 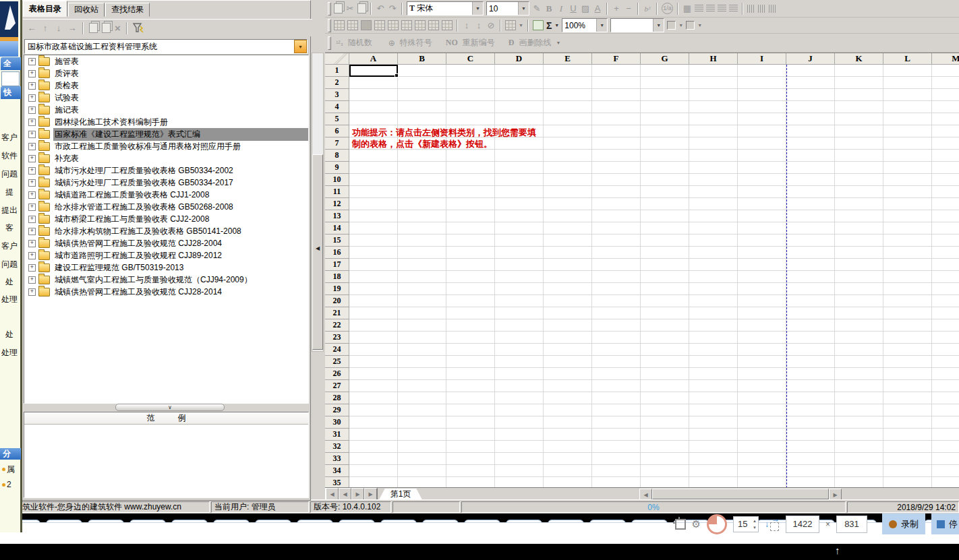 I want to click on bold-icon: B, so click(x=549, y=9).